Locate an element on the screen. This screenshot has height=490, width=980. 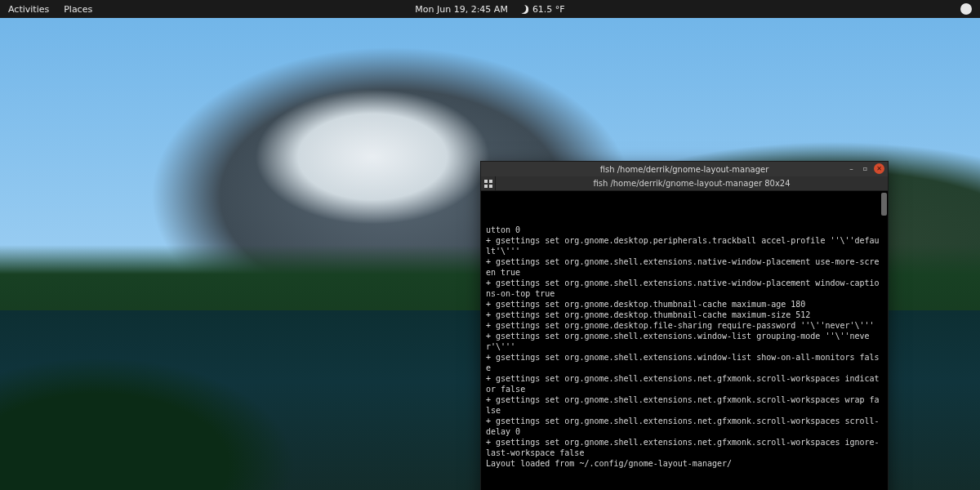
terminal-tab-bar: fish /home/derrik/gnome-layout-manager 8… is located at coordinates (684, 184).